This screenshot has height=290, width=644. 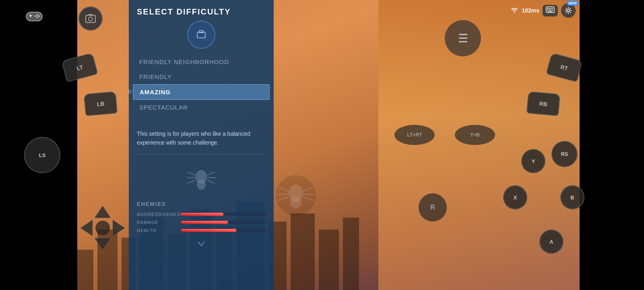 What do you see at coordinates (201, 178) in the screenshot?
I see `spiderman-icon-area` at bounding box center [201, 178].